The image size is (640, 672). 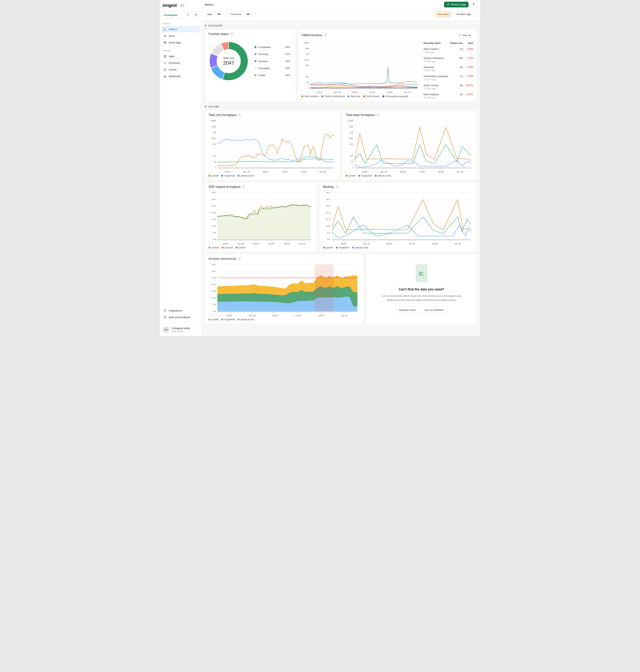 What do you see at coordinates (181, 23) in the screenshot?
I see `sidebar-group-label: Monitor` at bounding box center [181, 23].